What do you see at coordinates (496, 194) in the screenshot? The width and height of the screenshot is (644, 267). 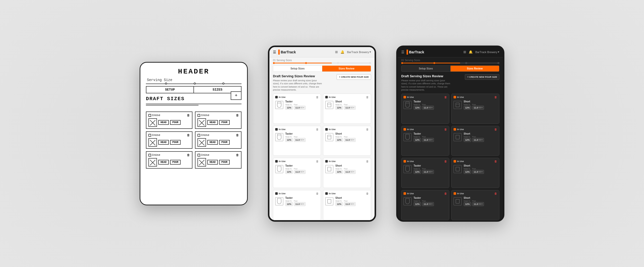 I see `dark-card-delete-8: 🗑` at bounding box center [496, 194].